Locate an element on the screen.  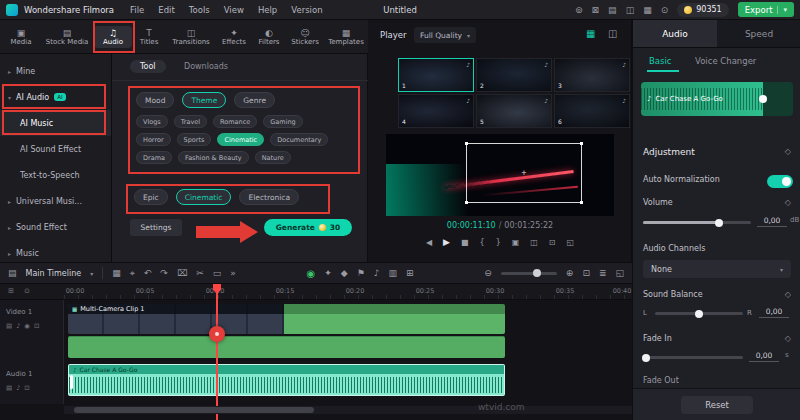
tab-media: ▣ Media is located at coordinates (21, 37).